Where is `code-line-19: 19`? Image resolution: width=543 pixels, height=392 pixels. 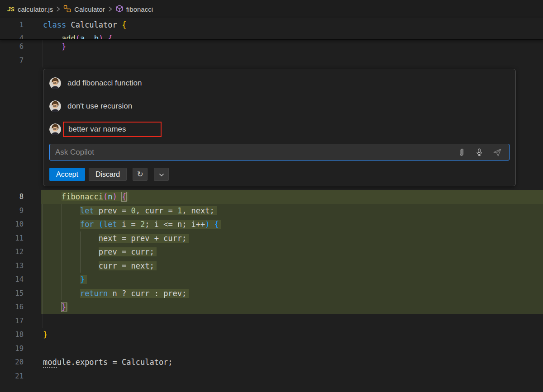
code-line-19: 19 is located at coordinates (272, 349).